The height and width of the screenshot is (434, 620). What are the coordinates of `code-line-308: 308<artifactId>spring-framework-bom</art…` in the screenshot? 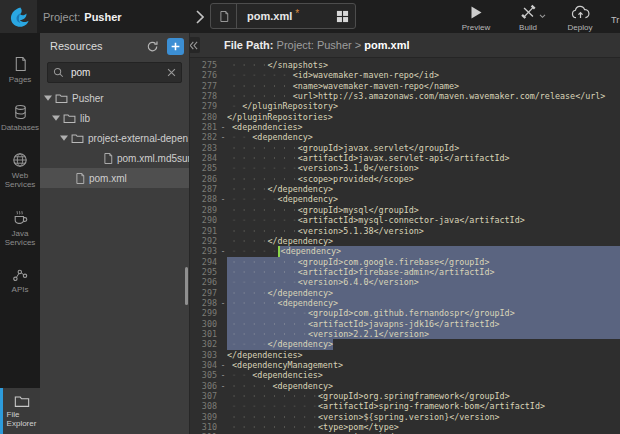 It's located at (405, 406).